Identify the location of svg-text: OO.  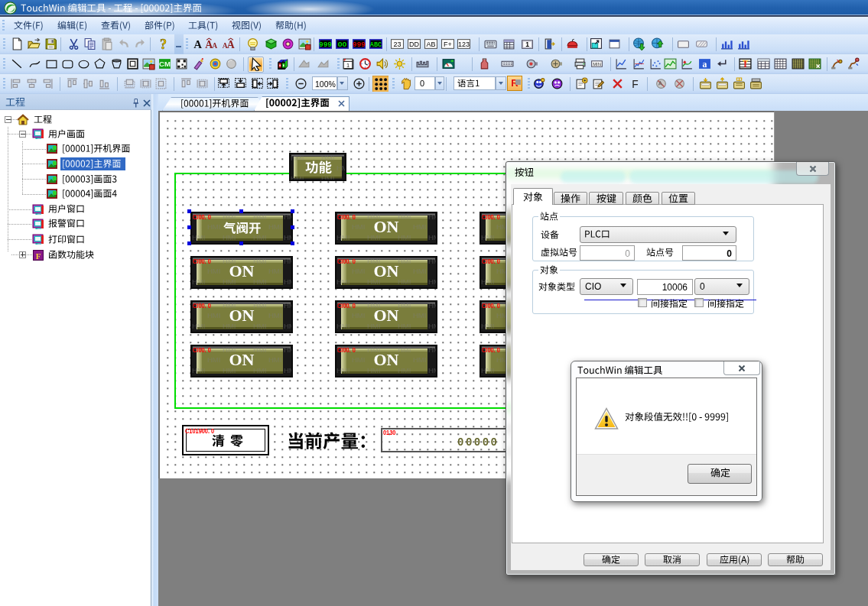
(343, 44).